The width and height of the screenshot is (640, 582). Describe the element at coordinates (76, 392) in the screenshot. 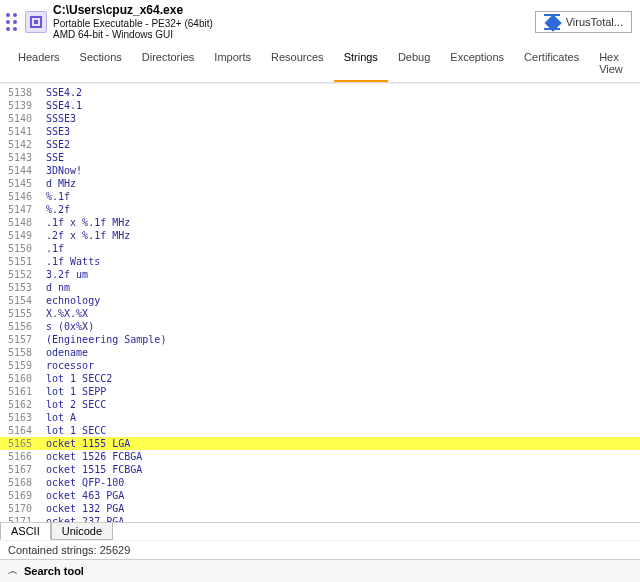

I see `string-text: lot 1 SEPP` at that location.